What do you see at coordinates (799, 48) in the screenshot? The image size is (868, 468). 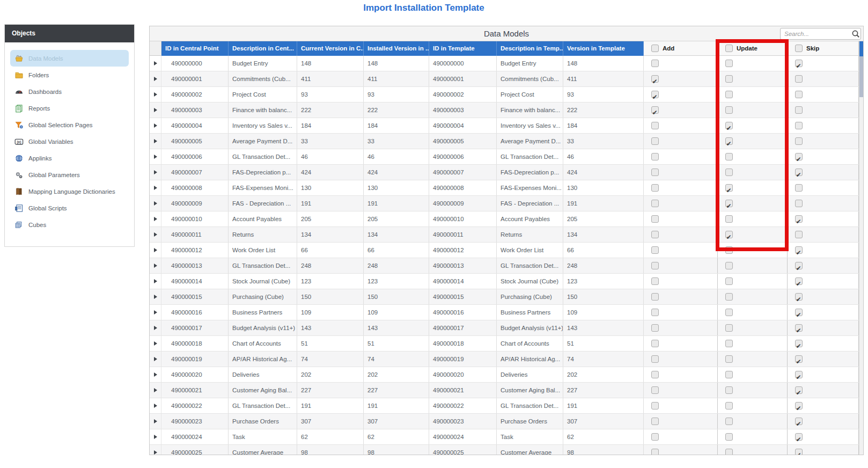 I see `skip-all-checkbox: ✔` at bounding box center [799, 48].